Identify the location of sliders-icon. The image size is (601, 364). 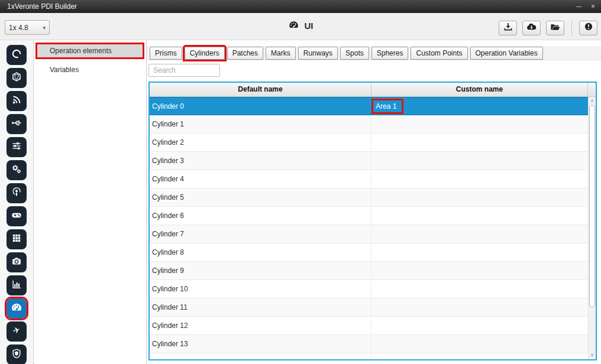
(17, 147).